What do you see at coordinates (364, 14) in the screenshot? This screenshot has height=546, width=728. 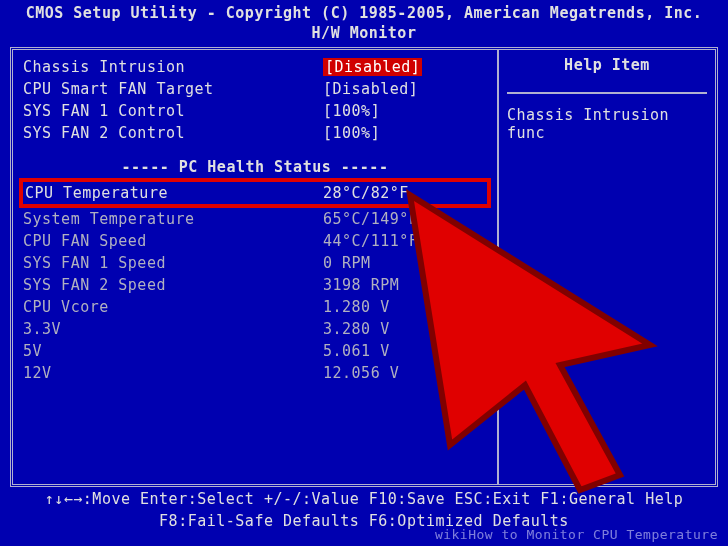 I see `header-title: CMOS Setup Utility - Copyright (C) 1985-…` at bounding box center [364, 14].